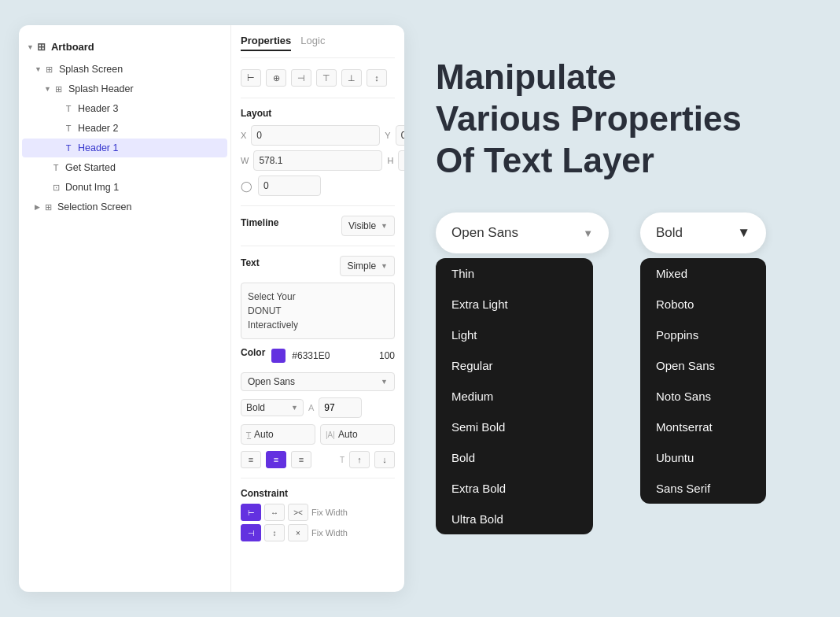 This screenshot has width=840, height=617. Describe the element at coordinates (514, 274) in the screenshot. I see `font-weight-thin: Thin` at that location.